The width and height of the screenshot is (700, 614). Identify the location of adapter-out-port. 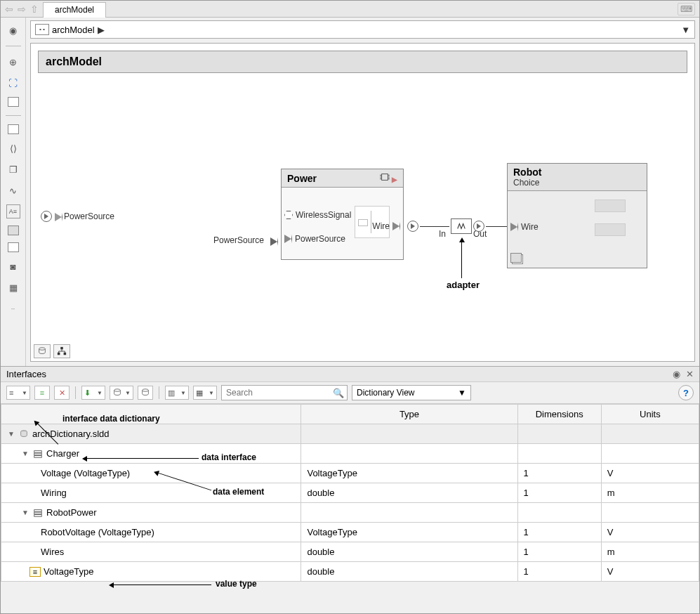
(479, 226).